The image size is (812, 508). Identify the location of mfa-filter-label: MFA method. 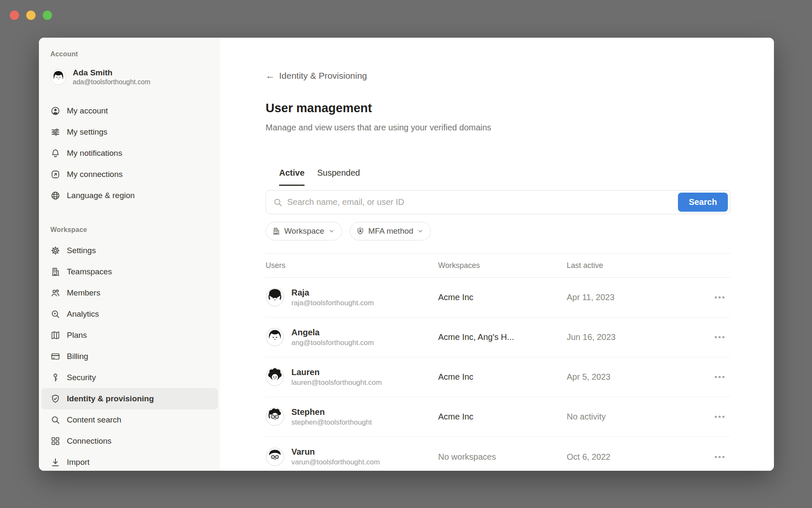
(391, 231).